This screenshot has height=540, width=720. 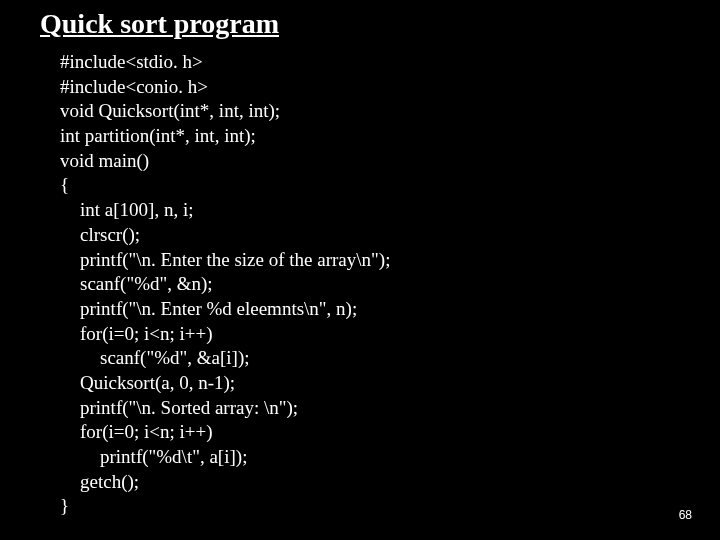 I want to click on code-line: void main(), so click(x=370, y=162).